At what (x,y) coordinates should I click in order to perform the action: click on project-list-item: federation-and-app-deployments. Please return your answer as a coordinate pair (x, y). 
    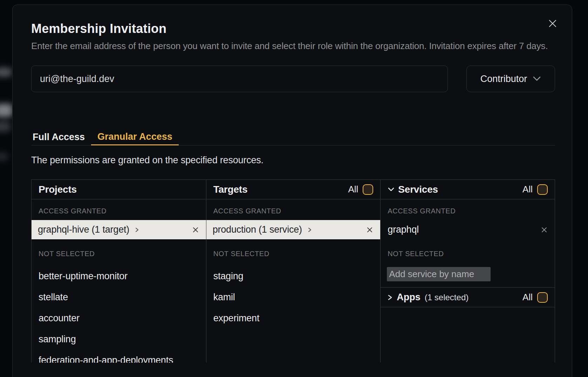
    Looking at the image, I should click on (119, 356).